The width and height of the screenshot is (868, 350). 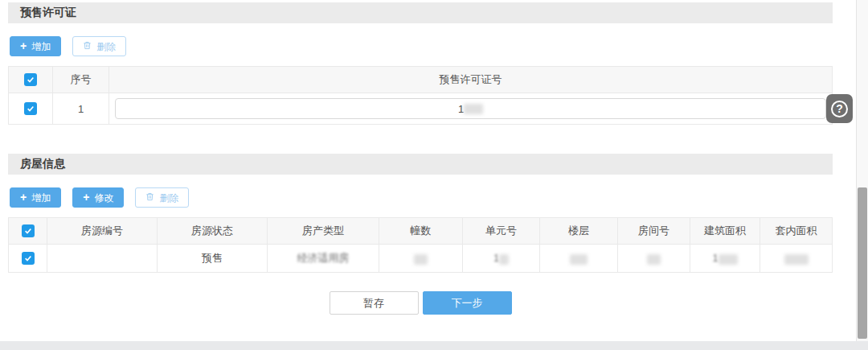 What do you see at coordinates (796, 259) in the screenshot?
I see `inner-area-redacted-value` at bounding box center [796, 259].